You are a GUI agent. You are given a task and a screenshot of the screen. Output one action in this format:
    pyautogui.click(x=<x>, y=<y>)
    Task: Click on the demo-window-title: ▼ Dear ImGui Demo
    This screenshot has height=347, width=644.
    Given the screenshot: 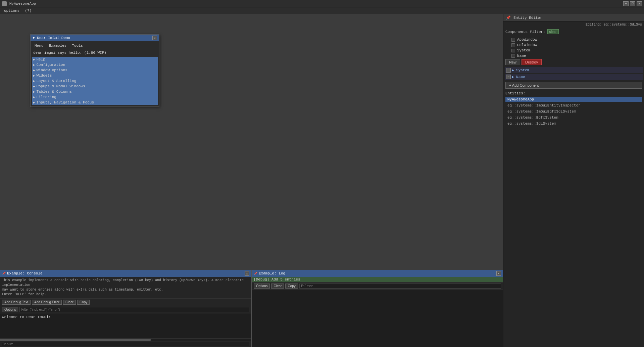 What is the action you would take?
    pyautogui.click(x=51, y=38)
    